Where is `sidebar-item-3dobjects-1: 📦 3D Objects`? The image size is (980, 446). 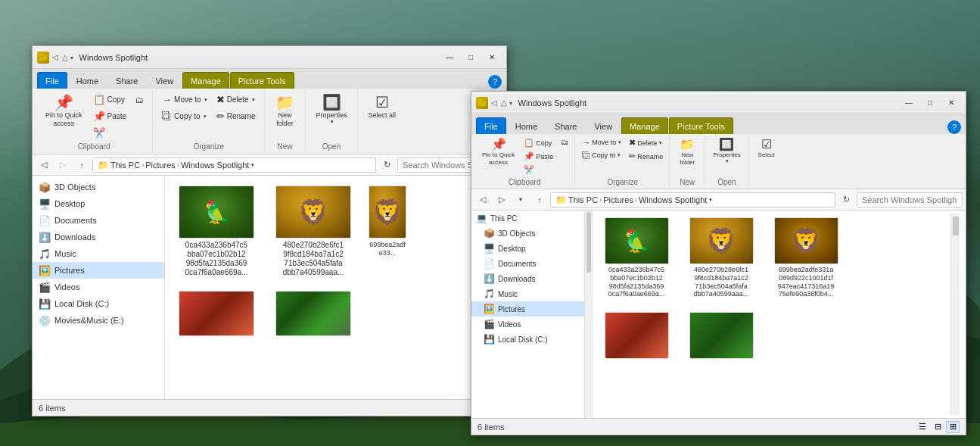 sidebar-item-3dobjects-1: 📦 3D Objects is located at coordinates (98, 187).